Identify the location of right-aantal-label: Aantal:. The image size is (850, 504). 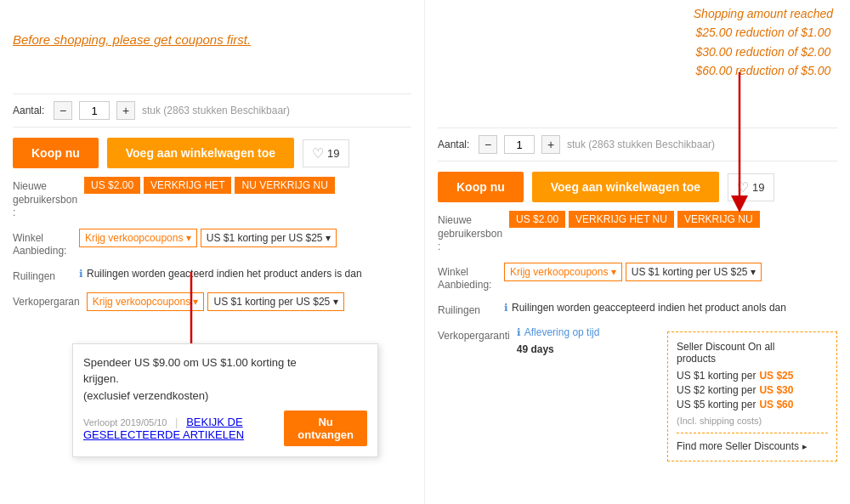
(455, 144).